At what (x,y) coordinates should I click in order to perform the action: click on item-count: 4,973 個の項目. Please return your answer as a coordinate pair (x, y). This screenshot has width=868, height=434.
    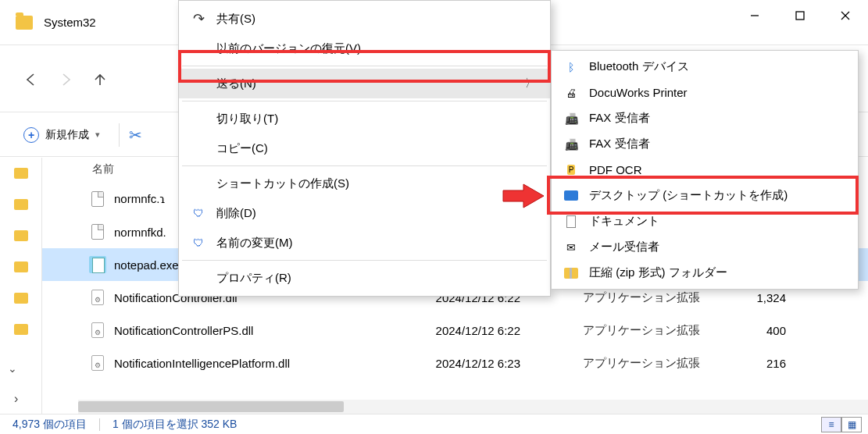
    Looking at the image, I should click on (50, 425).